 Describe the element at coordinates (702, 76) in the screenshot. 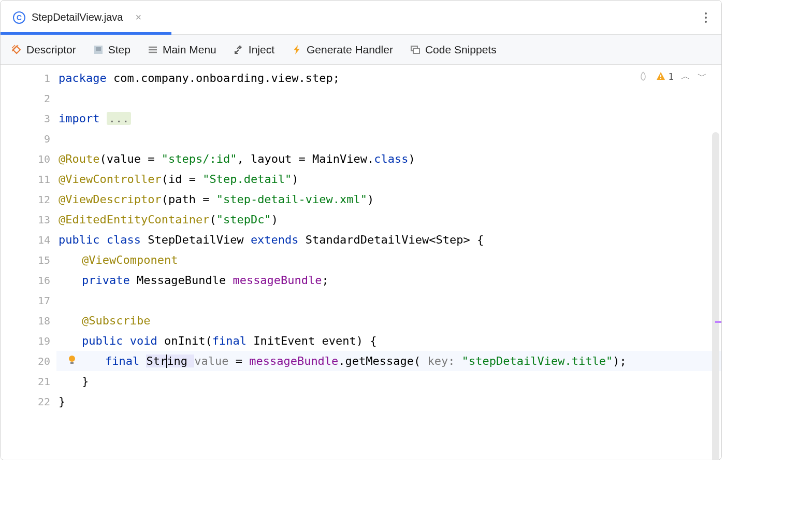

I see `chevron-down-icon: ﹀` at that location.